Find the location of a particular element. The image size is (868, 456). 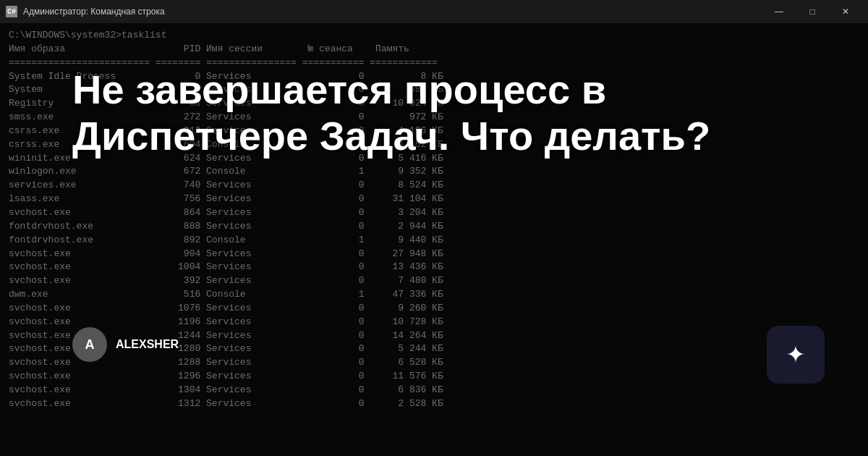

titlebar-controls: — □ ✕ is located at coordinates (812, 12).